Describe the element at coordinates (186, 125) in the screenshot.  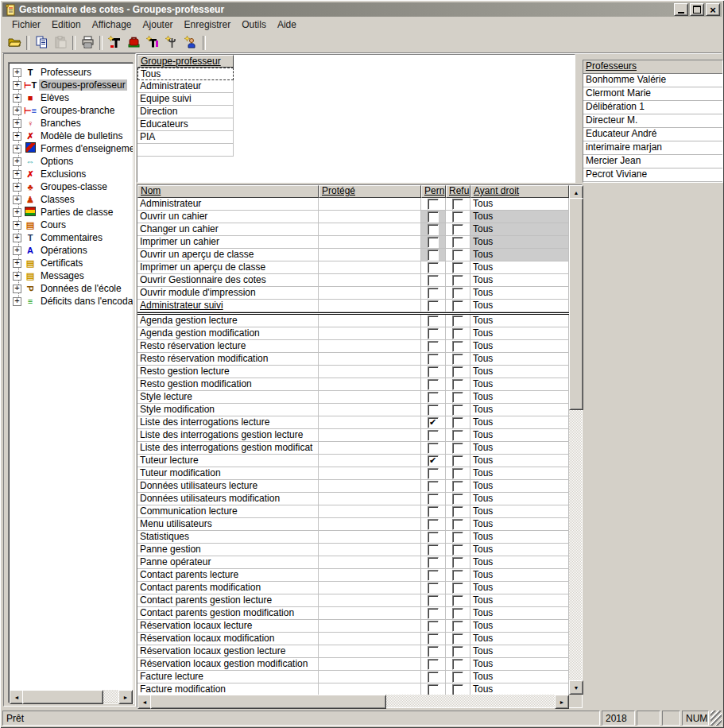
I see `group-row-educateurs: Educateurs` at that location.